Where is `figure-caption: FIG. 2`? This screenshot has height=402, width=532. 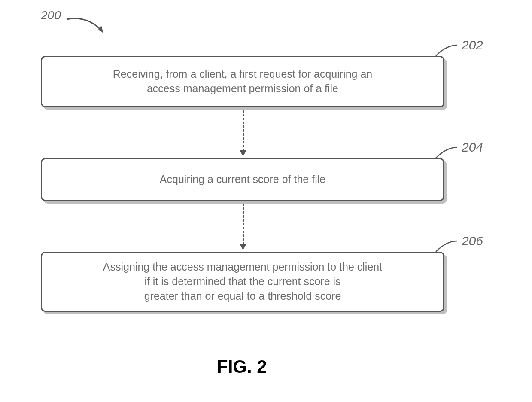 figure-caption: FIG. 2 is located at coordinates (242, 367).